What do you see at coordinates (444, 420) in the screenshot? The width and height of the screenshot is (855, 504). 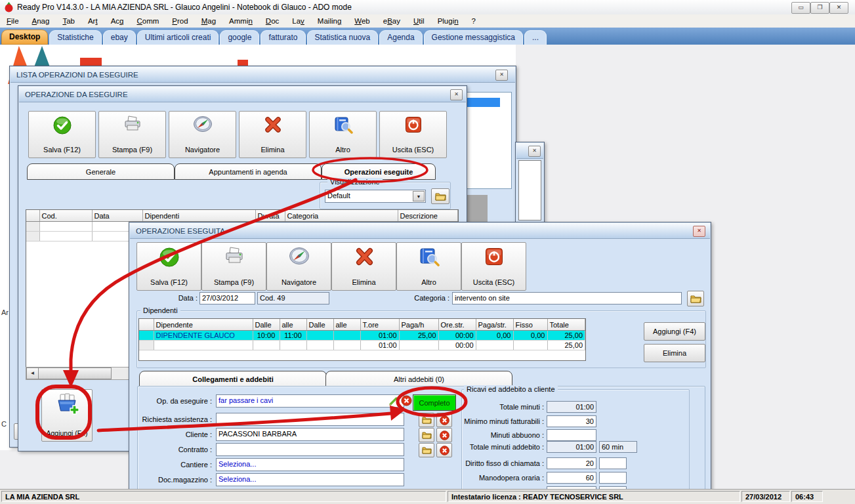 I see `richiesta-remove-button` at bounding box center [444, 420].